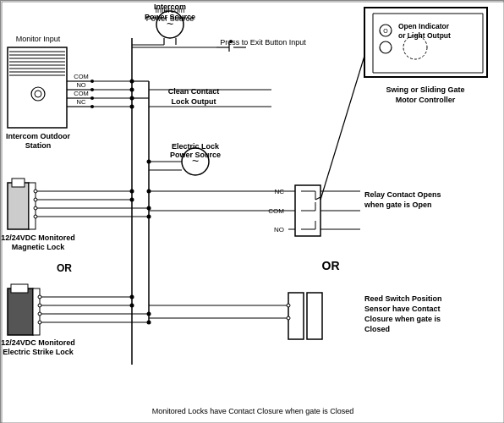 This screenshot has width=504, height=423. What do you see at coordinates (403, 195) in the screenshot?
I see `svg-text: Relay Contact Opens` at bounding box center [403, 195].